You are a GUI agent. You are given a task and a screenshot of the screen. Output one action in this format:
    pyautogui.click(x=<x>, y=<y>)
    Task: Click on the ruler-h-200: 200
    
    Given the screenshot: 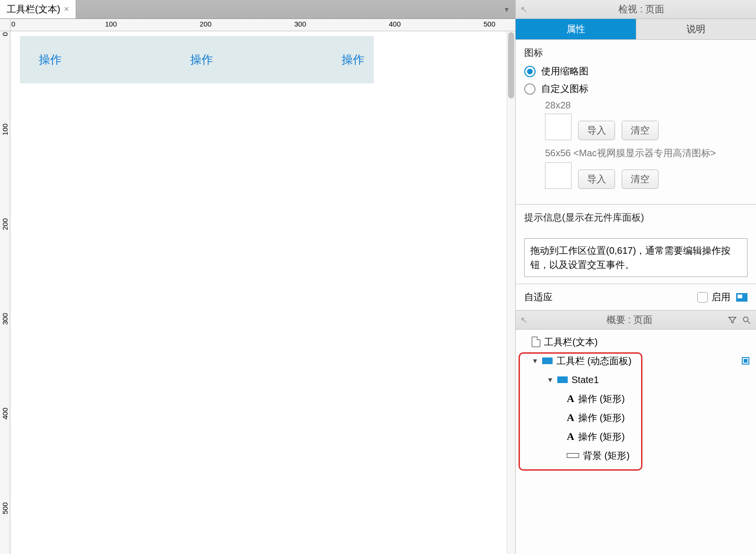 What is the action you would take?
    pyautogui.click(x=205, y=24)
    